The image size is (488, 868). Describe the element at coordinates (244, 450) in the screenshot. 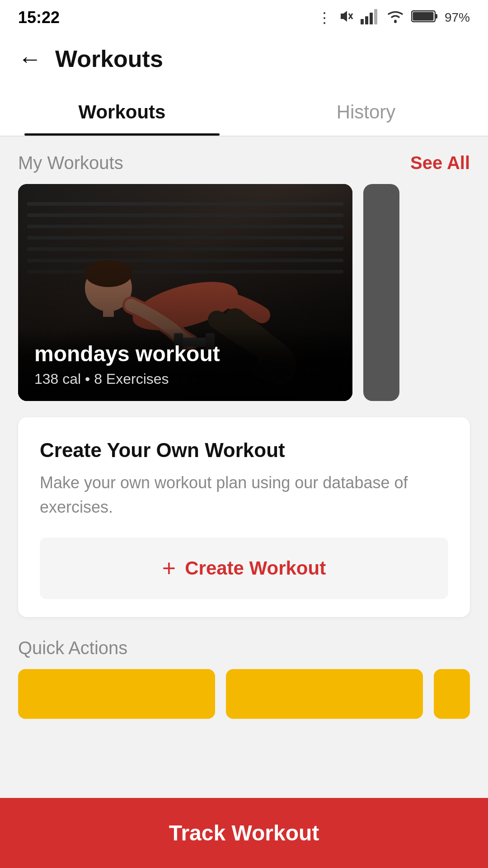

I see `create-workout-title: Create Your Own Workout` at that location.